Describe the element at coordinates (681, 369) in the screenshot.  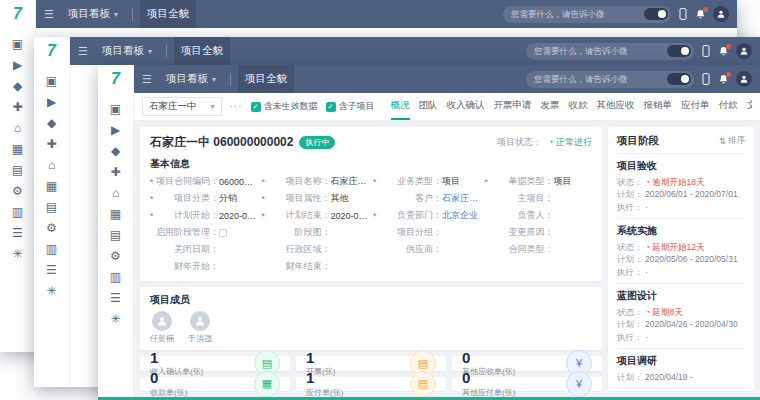
I see `stage-item-research: 项目调研 计划：2020/04/19 -` at that location.